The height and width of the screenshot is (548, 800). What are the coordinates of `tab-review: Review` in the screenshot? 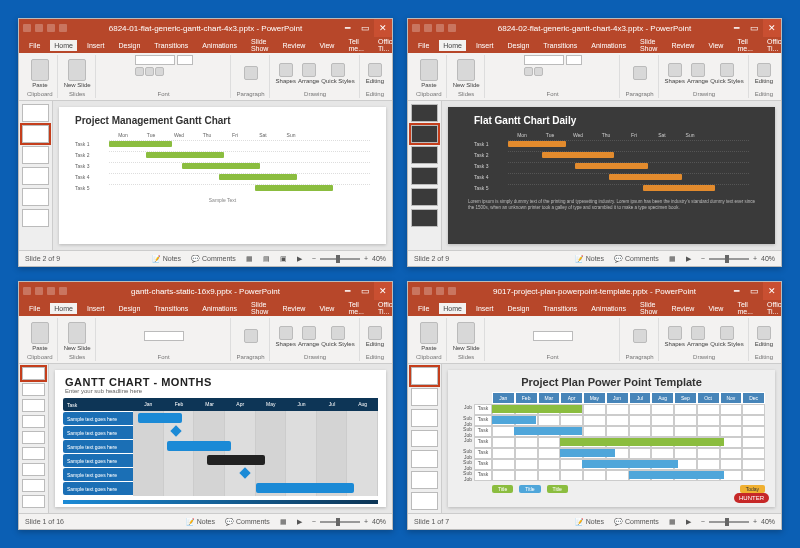 It's located at (294, 46).